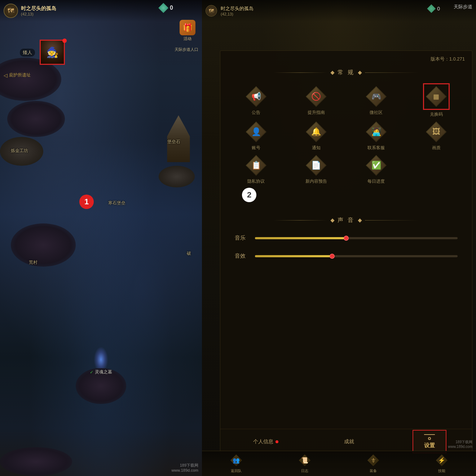  Describe the element at coordinates (436, 148) in the screenshot. I see `quality-label: 画质` at that location.